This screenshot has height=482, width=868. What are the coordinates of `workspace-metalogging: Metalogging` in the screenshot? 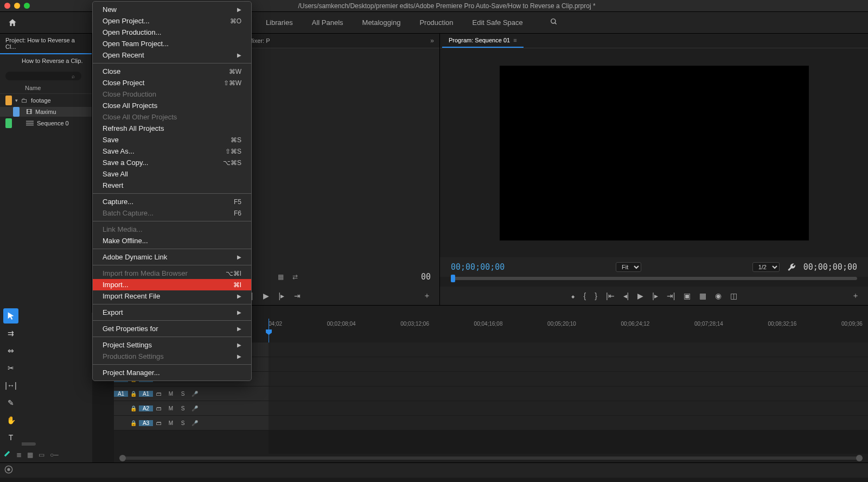 It's located at (382, 23).